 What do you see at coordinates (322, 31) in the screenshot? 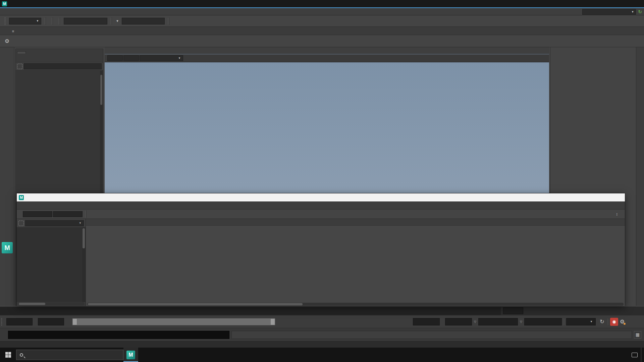
I see `shelf-tab-bar: ≡` at bounding box center [322, 31].